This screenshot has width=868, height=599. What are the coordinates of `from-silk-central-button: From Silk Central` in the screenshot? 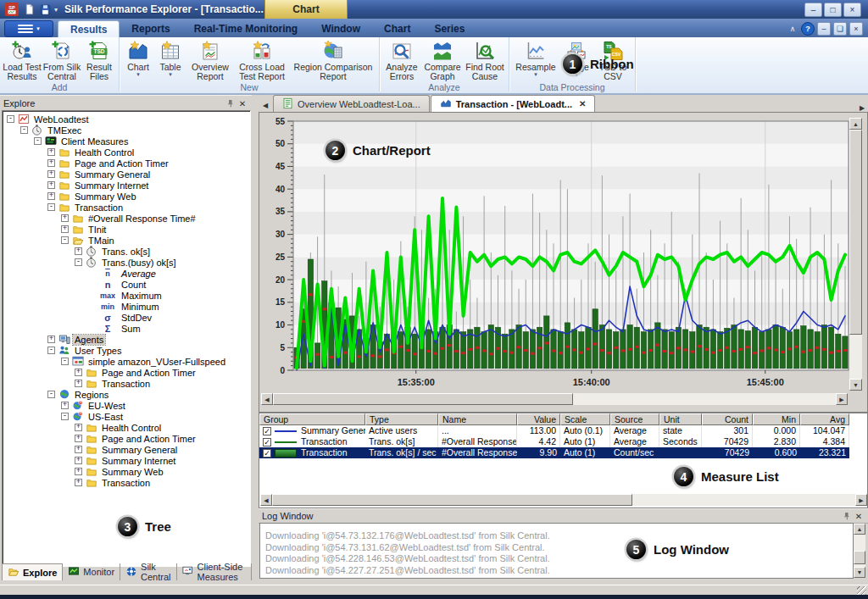 It's located at (62, 60).